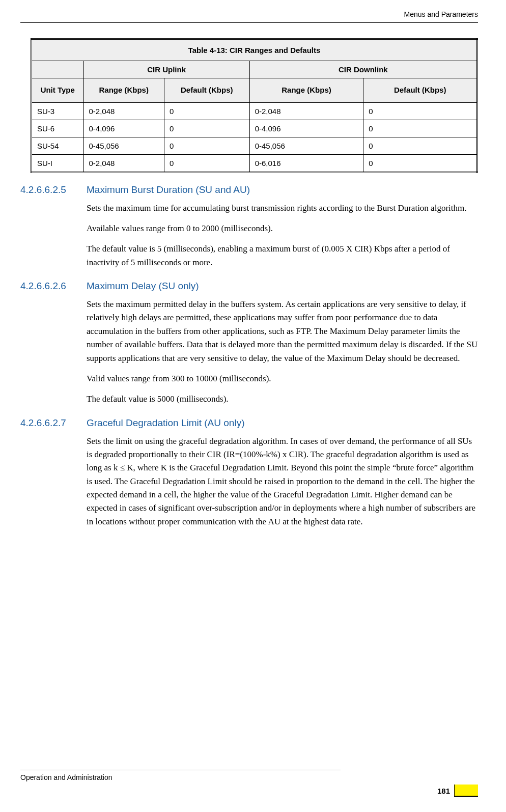 The image size is (506, 812). I want to click on page-number: 181, so click(444, 791).